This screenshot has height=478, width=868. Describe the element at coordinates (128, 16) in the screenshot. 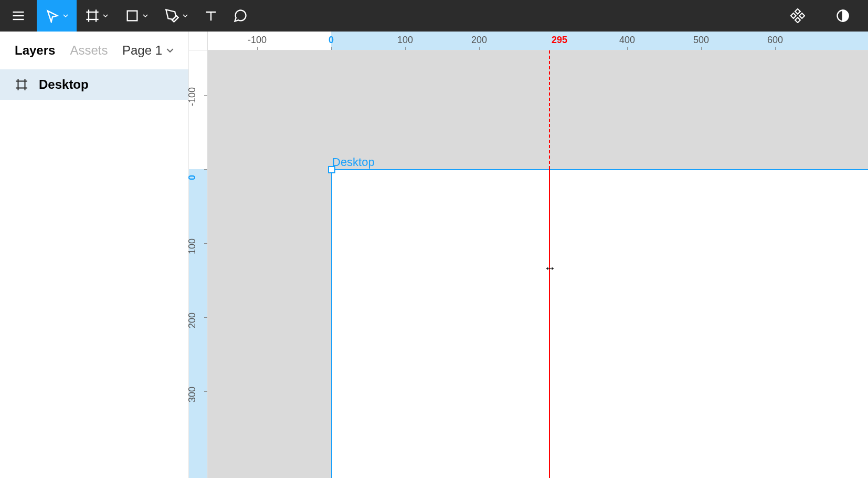

I see `toolbar-left` at that location.